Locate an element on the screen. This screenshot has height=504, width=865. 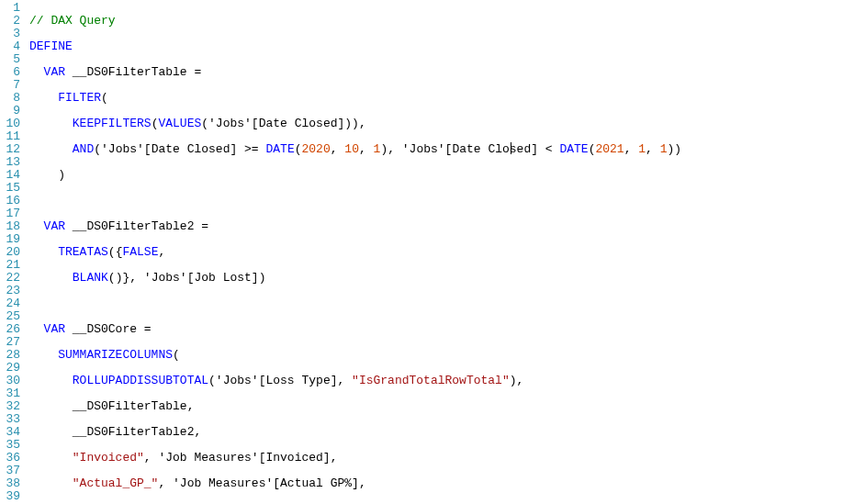
line-number: 2 is located at coordinates (11, 21).